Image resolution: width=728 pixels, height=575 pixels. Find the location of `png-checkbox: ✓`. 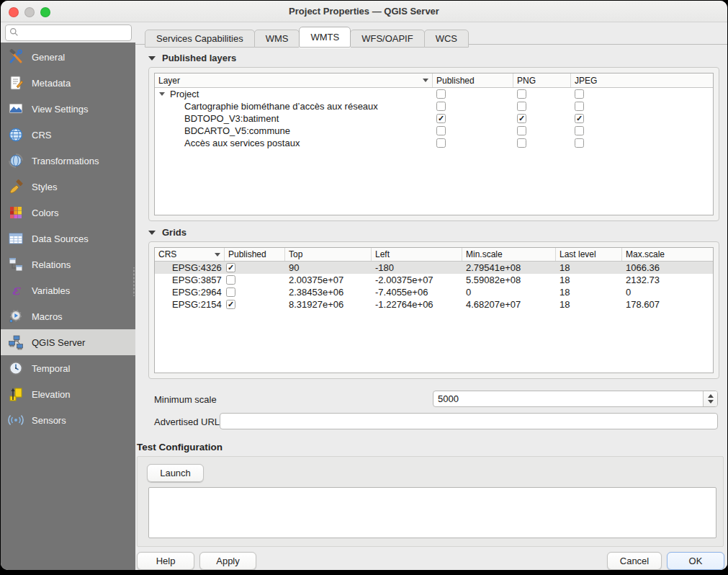

png-checkbox: ✓ is located at coordinates (521, 118).